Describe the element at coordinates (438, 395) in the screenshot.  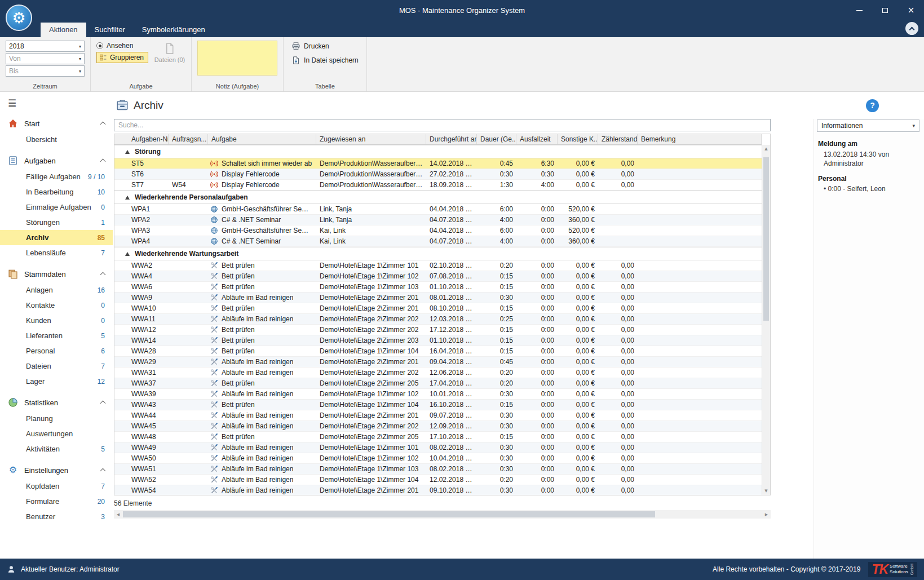
I see `table-row-wwa39: WWA39Abläufe im Bad reinigenDemo\Hotel\E…` at that location.